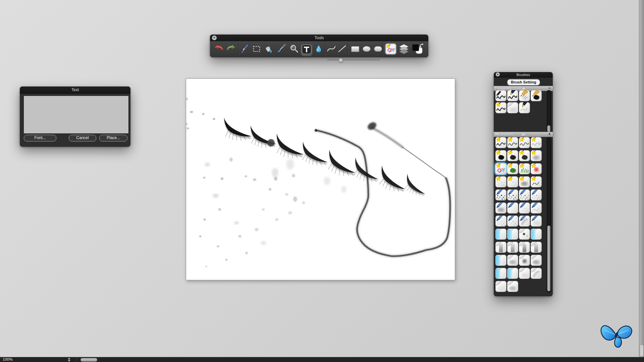  What do you see at coordinates (642, 351) in the screenshot?
I see `window-vertical-scroll-thumb` at bounding box center [642, 351].